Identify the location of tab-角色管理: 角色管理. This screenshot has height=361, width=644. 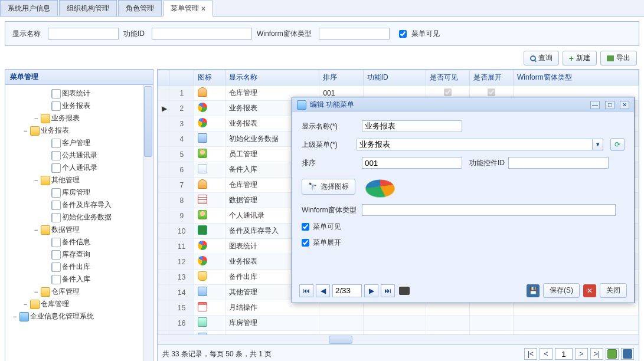
(140, 8).